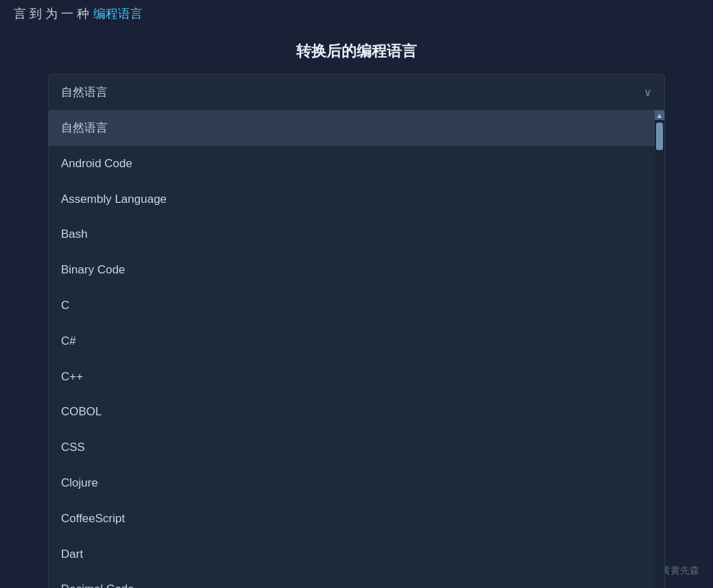 This screenshot has height=588, width=713. What do you see at coordinates (660, 136) in the screenshot?
I see `scrollbar-thumb` at bounding box center [660, 136].